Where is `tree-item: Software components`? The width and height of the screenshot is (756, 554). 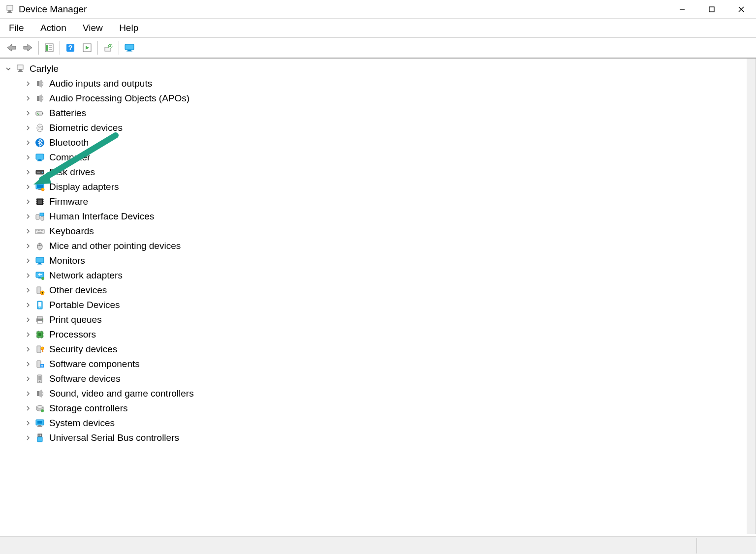
tree-item: Software components is located at coordinates (378, 364).